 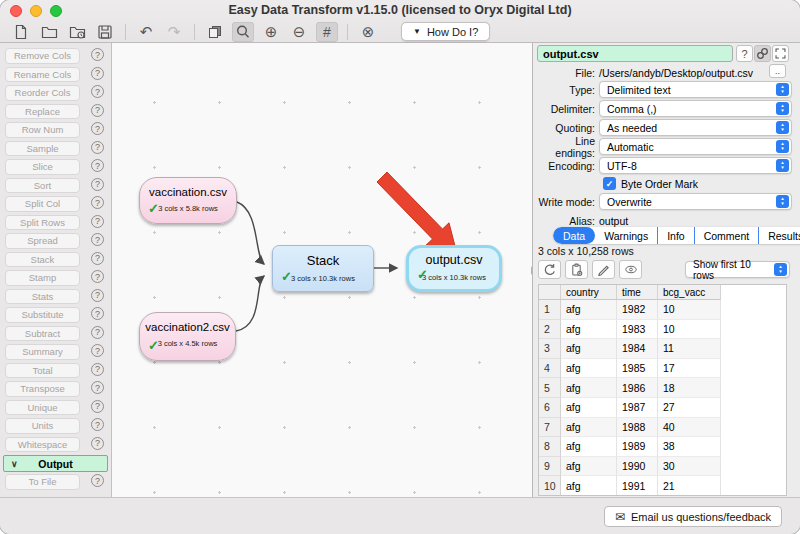 What do you see at coordinates (21, 32) in the screenshot?
I see `new-document-icon` at bounding box center [21, 32].